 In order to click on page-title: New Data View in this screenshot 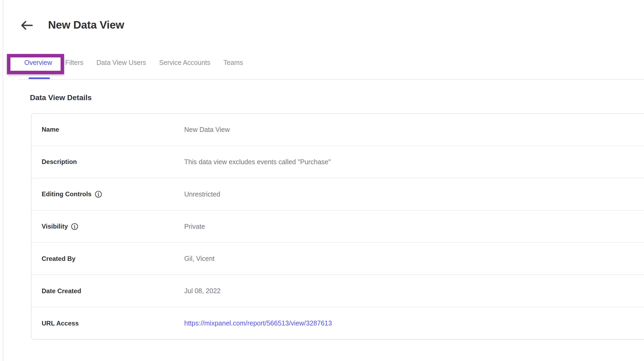, I will do `click(86, 25)`.